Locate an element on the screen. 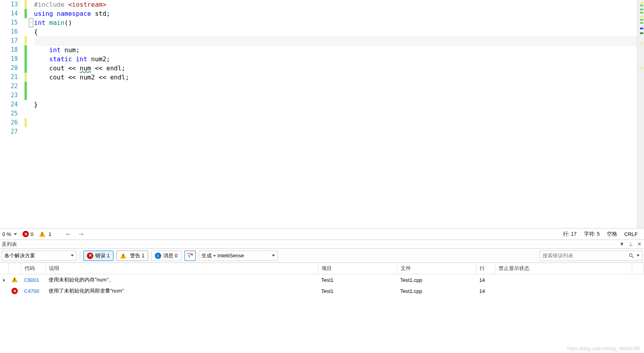 The height and width of the screenshot is (353, 644). code-line: static int num2; is located at coordinates (339, 59).